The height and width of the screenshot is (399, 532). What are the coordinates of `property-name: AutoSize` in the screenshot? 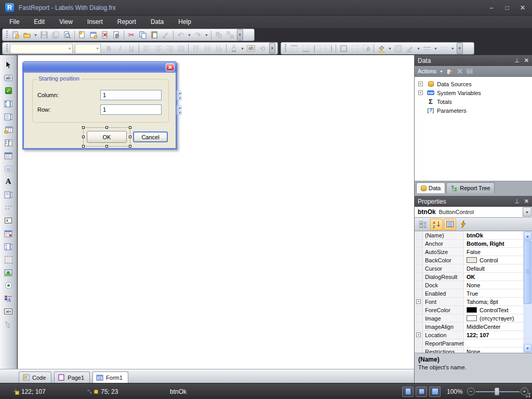 It's located at (444, 251).